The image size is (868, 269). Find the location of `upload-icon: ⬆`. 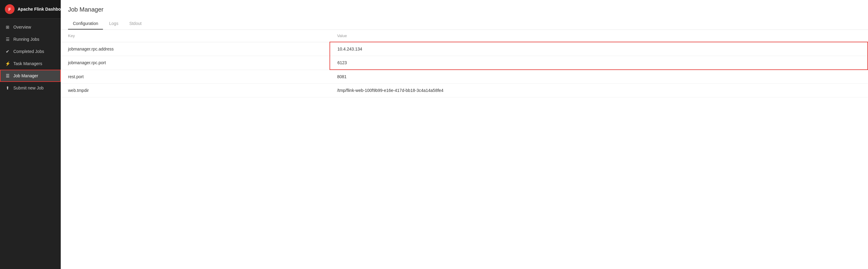

upload-icon: ⬆ is located at coordinates (7, 88).